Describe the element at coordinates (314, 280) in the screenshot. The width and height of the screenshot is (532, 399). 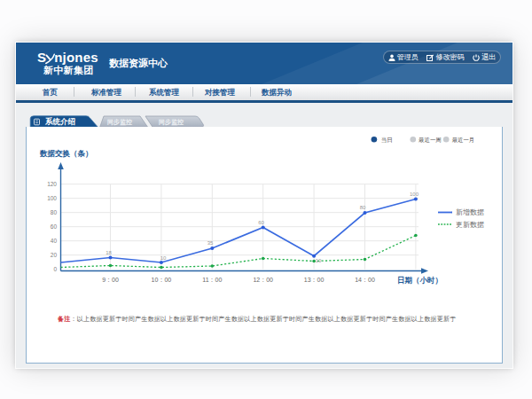
I see `svg-text: 13：00` at that location.